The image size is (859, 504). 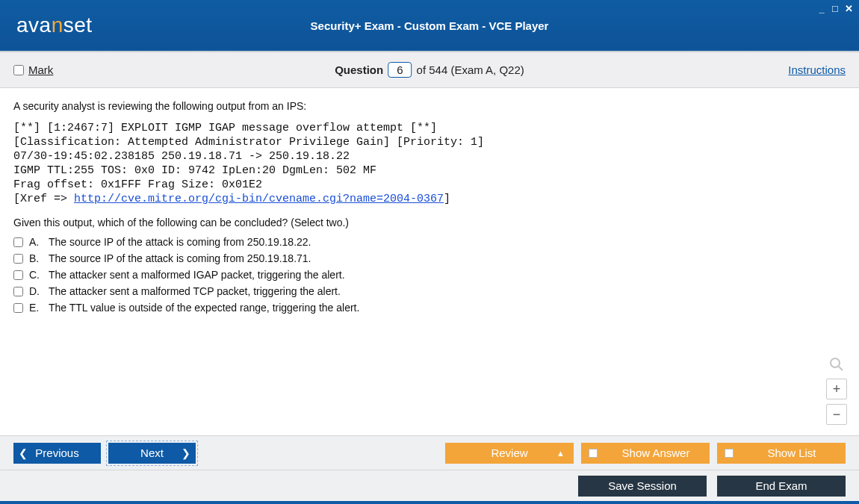 What do you see at coordinates (36, 308) in the screenshot?
I see `option-letter: E.` at bounding box center [36, 308].